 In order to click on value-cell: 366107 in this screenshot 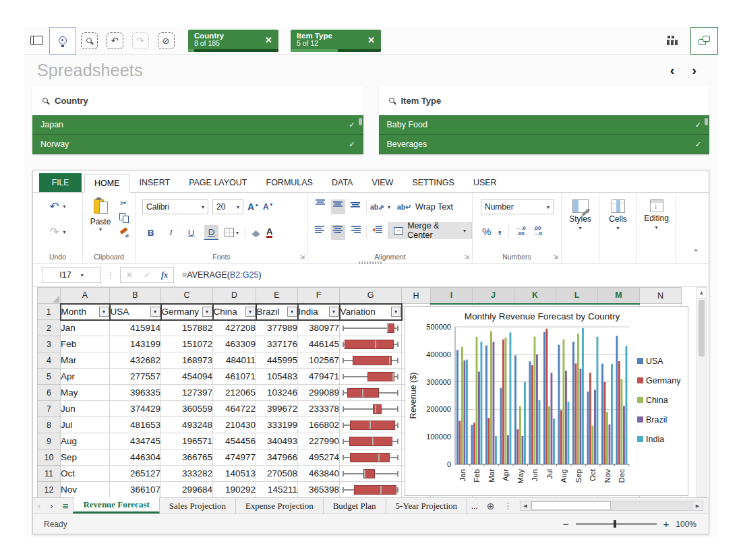, I will do `click(136, 490)`.